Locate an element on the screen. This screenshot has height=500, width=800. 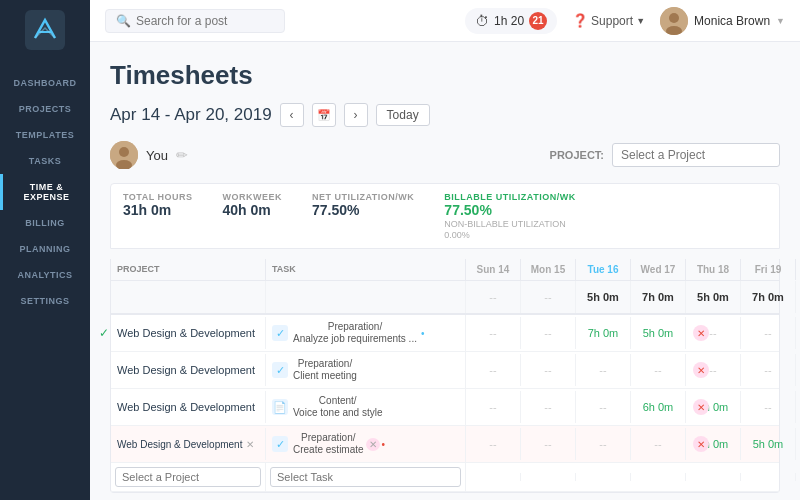
row1-mon: -- is located at coordinates (548, 333).